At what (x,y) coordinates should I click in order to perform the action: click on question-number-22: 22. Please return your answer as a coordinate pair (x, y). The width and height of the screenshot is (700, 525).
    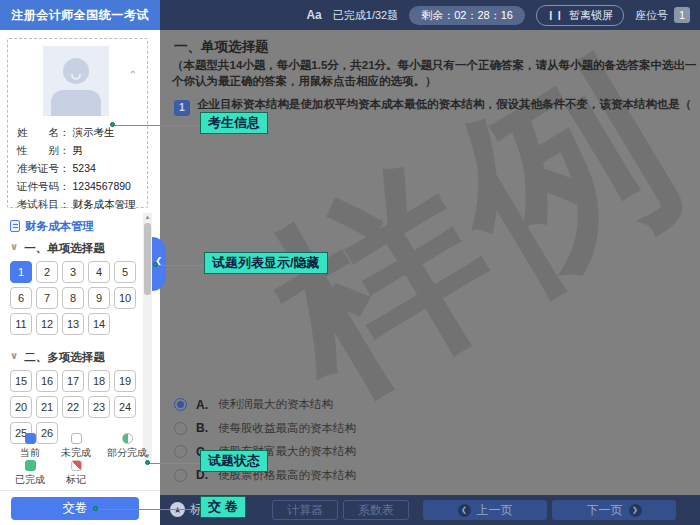
    Looking at the image, I should click on (73, 407).